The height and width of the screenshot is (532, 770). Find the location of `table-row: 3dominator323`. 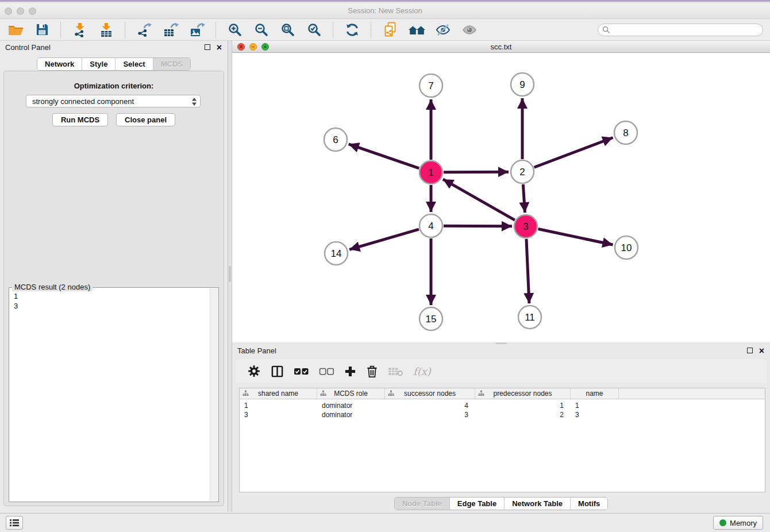

table-row: 3dominator323 is located at coordinates (502, 415).